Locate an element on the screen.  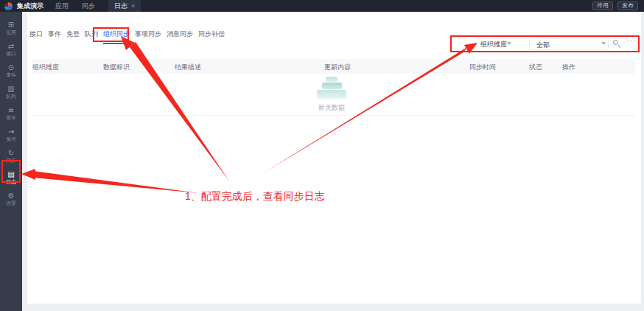
search-icon is located at coordinates (617, 44).